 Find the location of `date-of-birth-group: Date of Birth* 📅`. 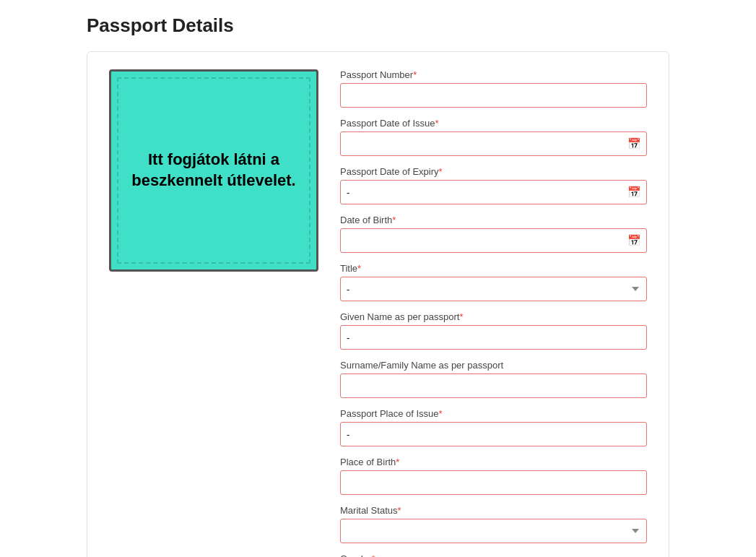

date-of-birth-group: Date of Birth* 📅 is located at coordinates (494, 234).